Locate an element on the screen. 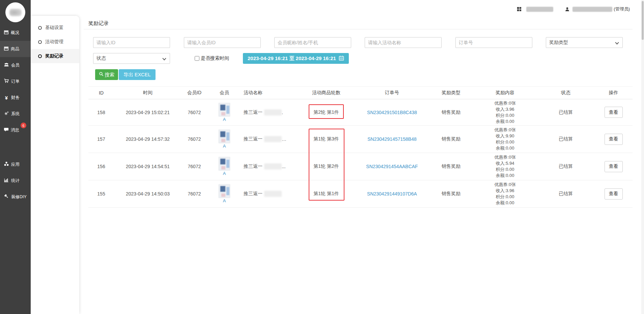 This screenshot has width=644, height=314. cell-time: 2023-04-29 14:57:32 is located at coordinates (148, 139).